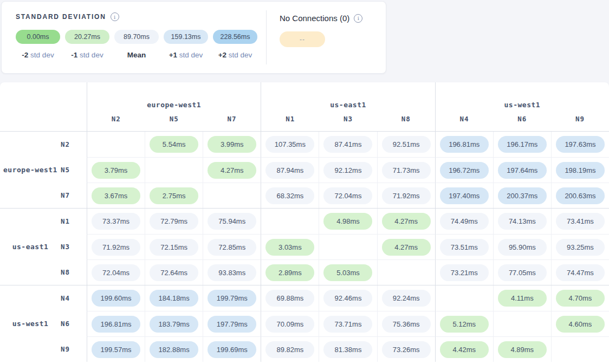 The width and height of the screenshot is (609, 364). I want to click on latency-pill: 93.83ms, so click(232, 273).